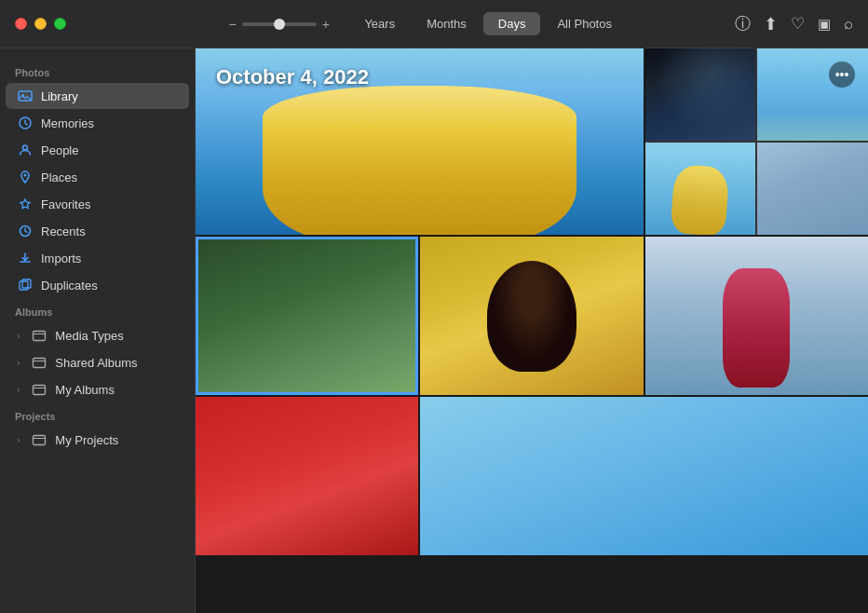 The width and height of the screenshot is (868, 613). Describe the element at coordinates (812, 95) in the screenshot. I see `photo-ocean-wide` at that location.